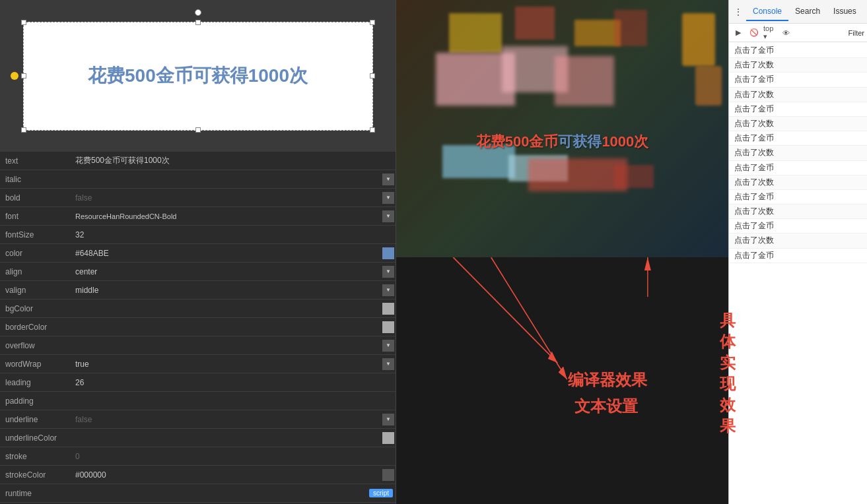 The image size is (867, 504). I want to click on valign-dropdown, so click(388, 290).